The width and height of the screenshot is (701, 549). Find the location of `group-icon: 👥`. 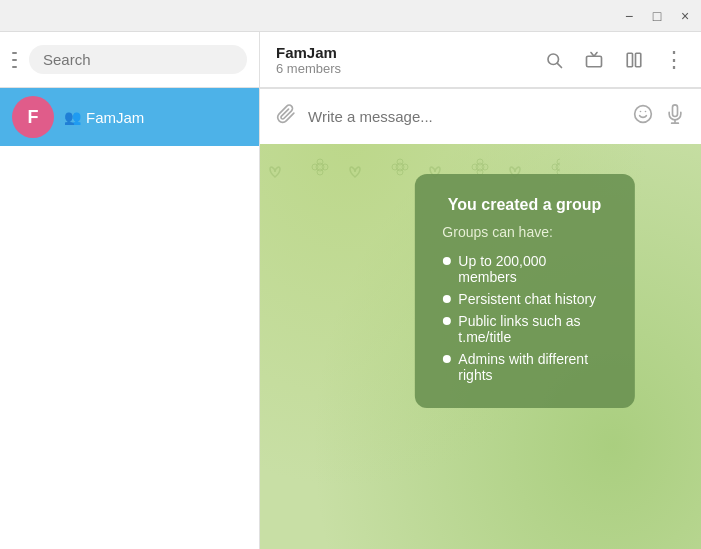

group-icon: 👥 is located at coordinates (72, 117).